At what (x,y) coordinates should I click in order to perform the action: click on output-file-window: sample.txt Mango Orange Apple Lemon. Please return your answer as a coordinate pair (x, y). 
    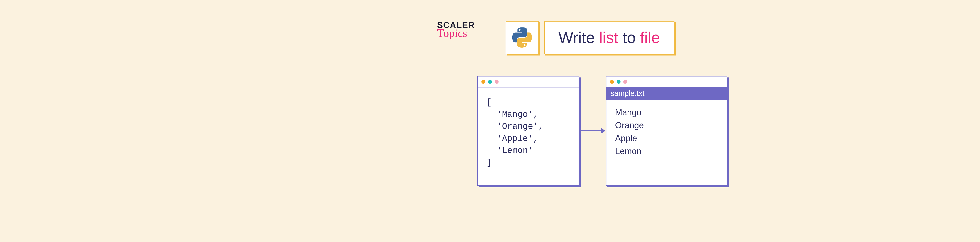
    Looking at the image, I should click on (667, 131).